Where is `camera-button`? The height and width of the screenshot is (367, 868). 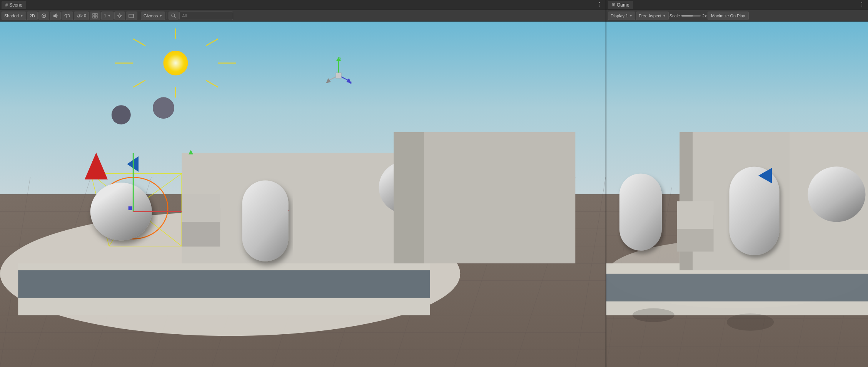 camera-button is located at coordinates (132, 16).